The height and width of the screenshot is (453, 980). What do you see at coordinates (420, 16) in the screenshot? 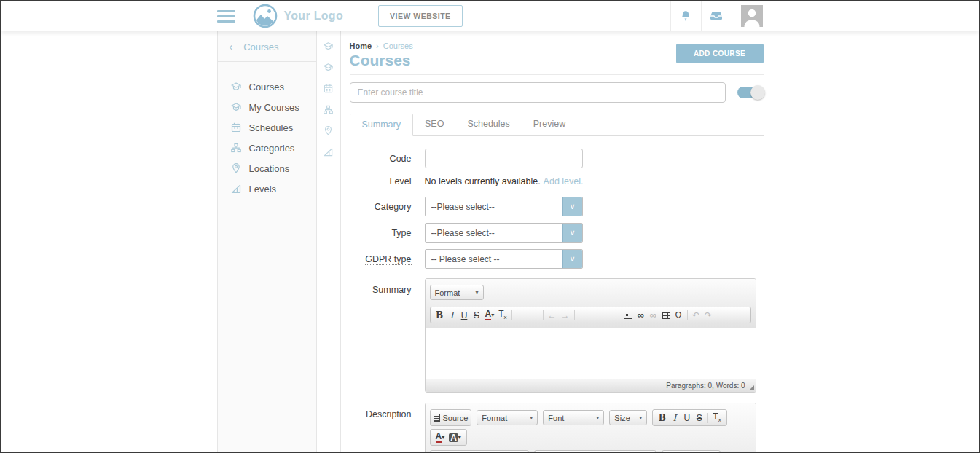
I see `view-website-button: VIEW WEBSITE` at bounding box center [420, 16].